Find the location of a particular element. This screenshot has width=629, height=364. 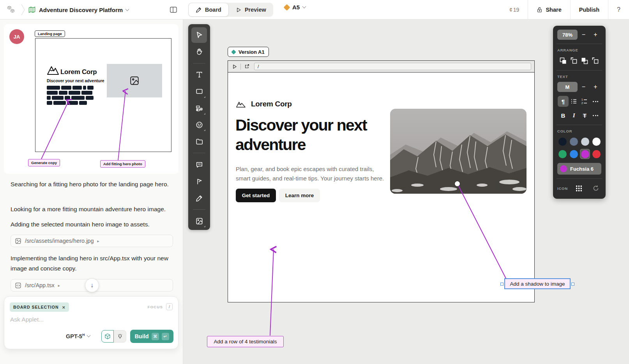

open-in-new-window-button is located at coordinates (247, 67).